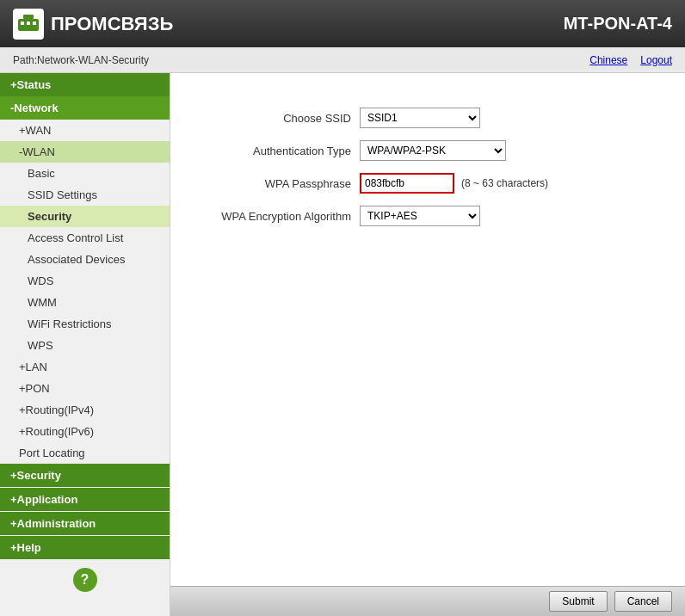 This screenshot has height=616, width=685. What do you see at coordinates (428, 118) in the screenshot?
I see `form-row-ssid: Choose SSID SSID1 SSID2 SSID3 SSID4` at bounding box center [428, 118].